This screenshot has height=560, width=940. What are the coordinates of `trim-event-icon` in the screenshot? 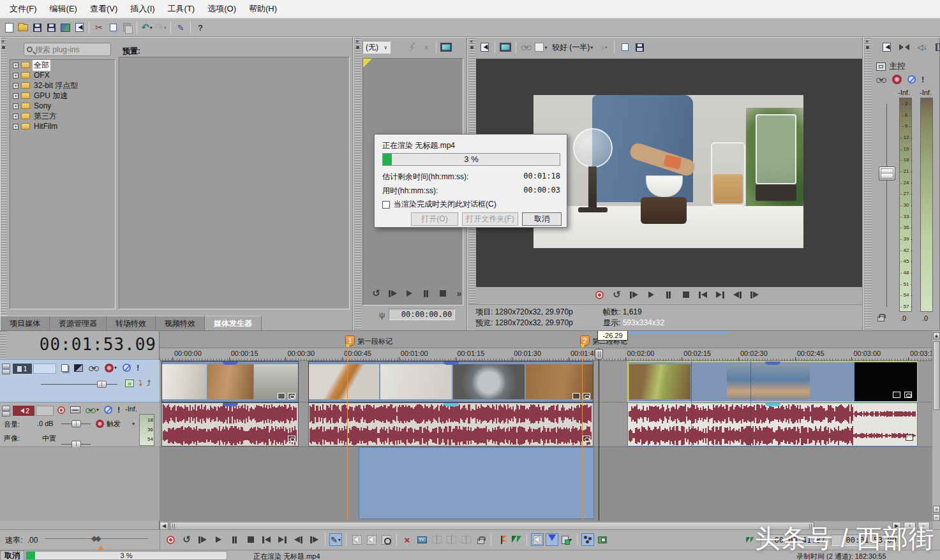 It's located at (422, 540).